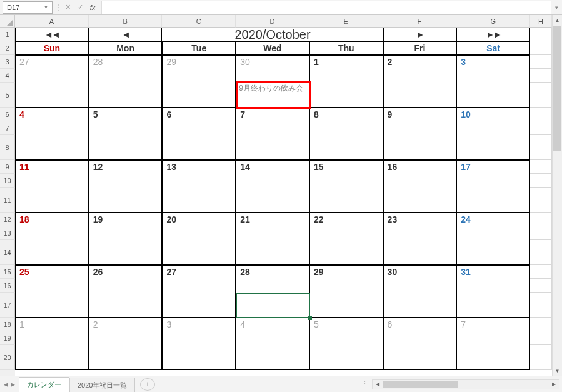  I want to click on expand-formula-icon: ▾, so click(556, 8).